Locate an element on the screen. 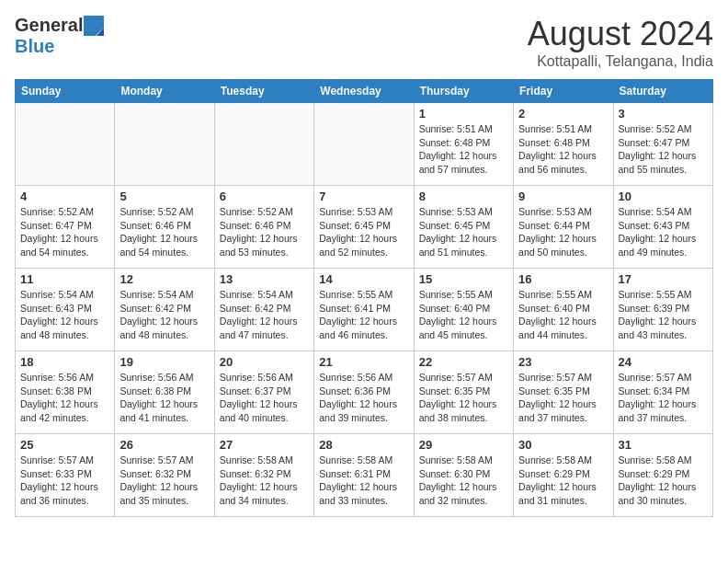 This screenshot has height=563, width=728. day-number: 23 is located at coordinates (563, 362).